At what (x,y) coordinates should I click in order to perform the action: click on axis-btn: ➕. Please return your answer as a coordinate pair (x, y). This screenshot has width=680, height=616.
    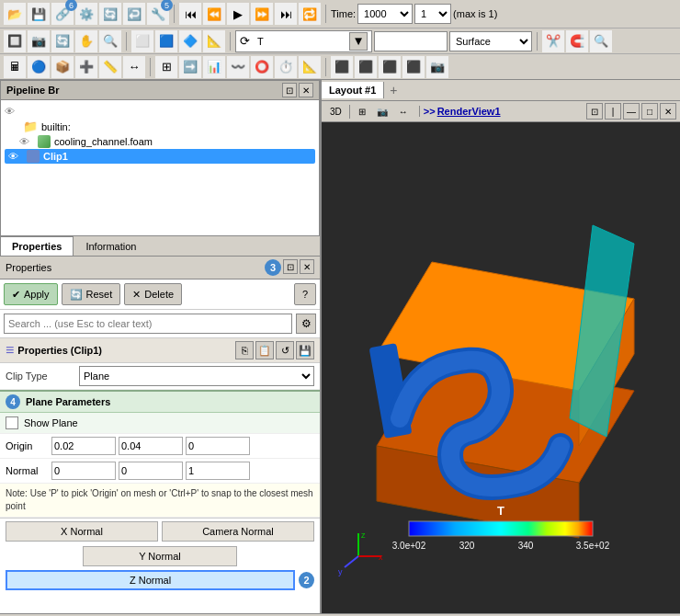
    Looking at the image, I should click on (86, 67).